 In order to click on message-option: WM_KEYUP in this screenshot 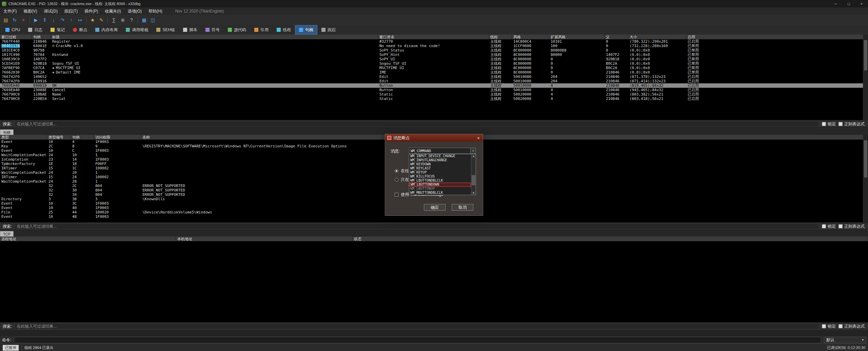, I will do `click(440, 172)`.